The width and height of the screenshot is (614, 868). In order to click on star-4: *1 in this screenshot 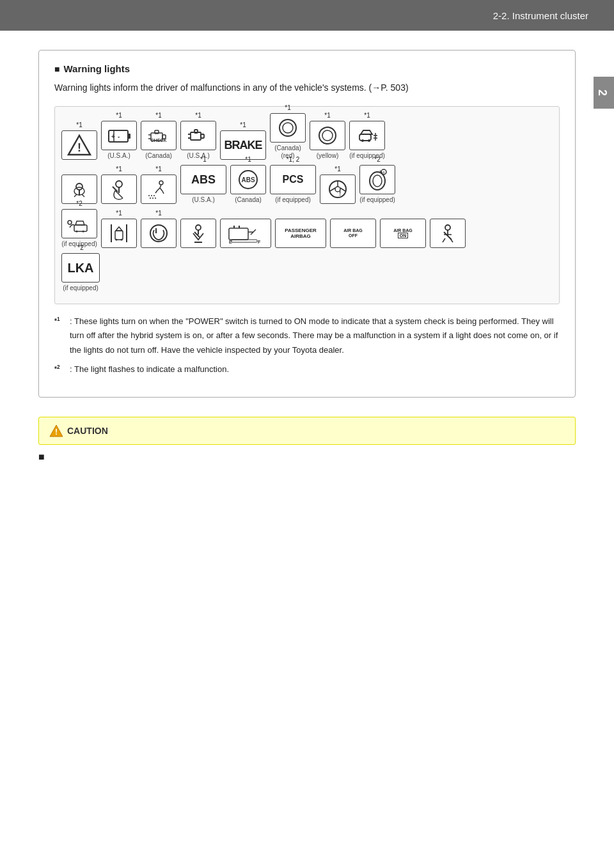, I will do `click(198, 115)`.